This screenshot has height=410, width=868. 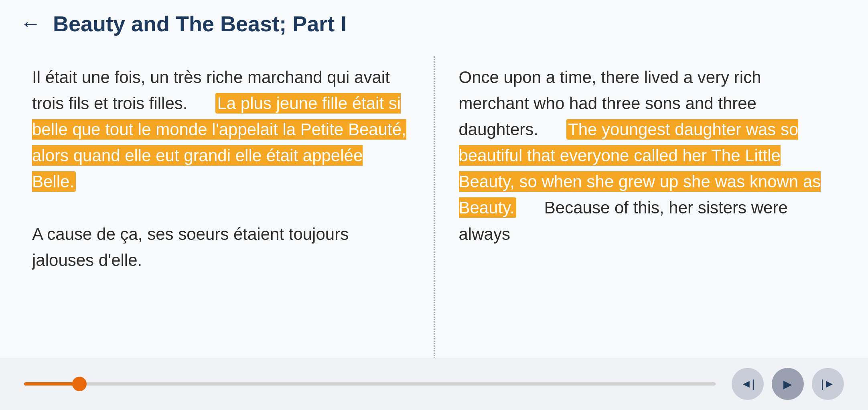 I want to click on play-button: ▶, so click(x=788, y=384).